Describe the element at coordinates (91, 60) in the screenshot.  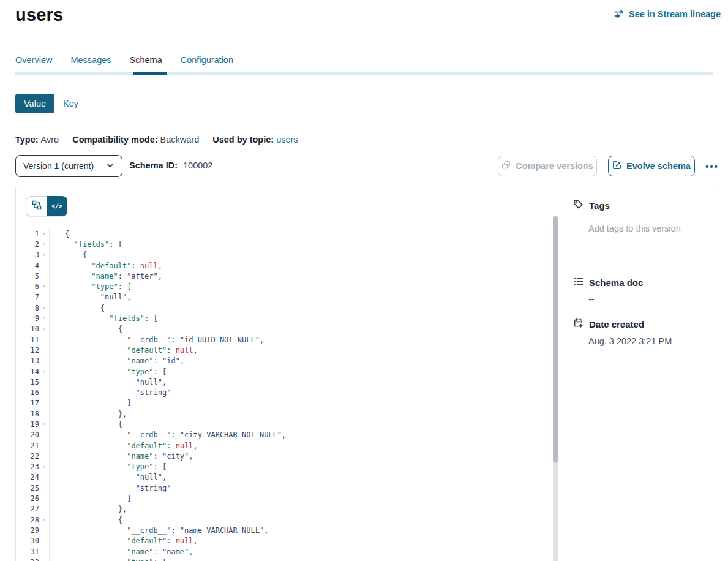
I see `tab-messages: Messages` at that location.